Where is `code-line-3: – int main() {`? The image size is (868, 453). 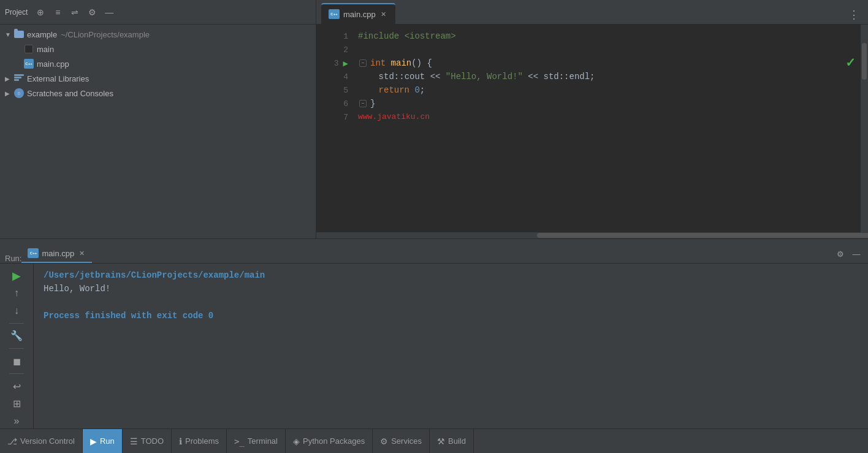 code-line-3: – int main() { is located at coordinates (613, 63).